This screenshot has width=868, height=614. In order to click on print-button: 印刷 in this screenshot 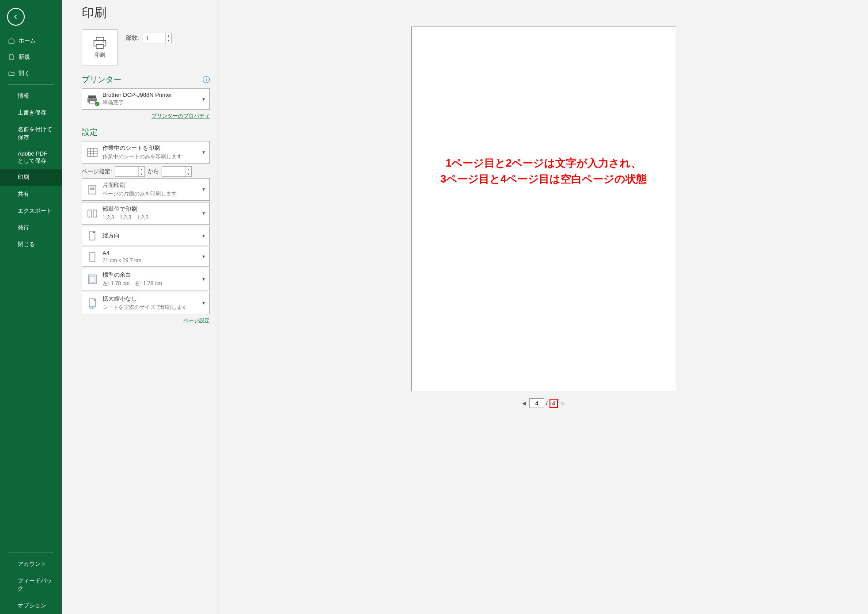, I will do `click(100, 47)`.